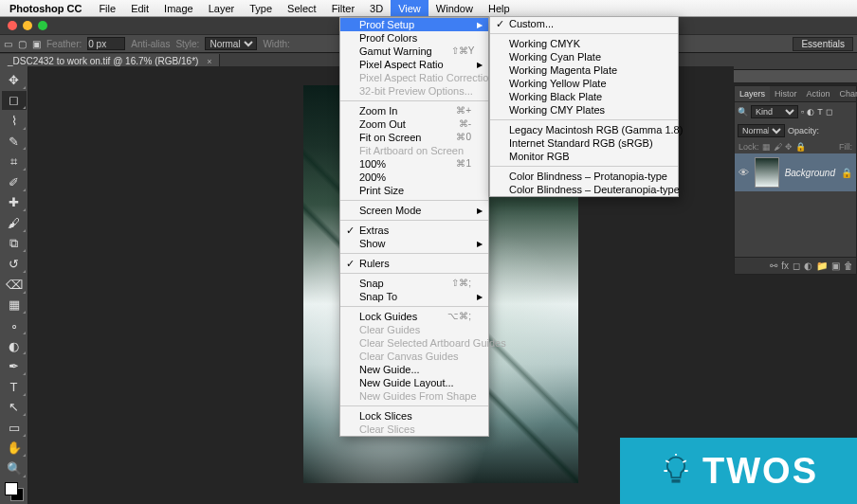 The image size is (857, 504). What do you see at coordinates (414, 283) in the screenshot?
I see `view-menu-item: Snap⇧⌘;` at bounding box center [414, 283].